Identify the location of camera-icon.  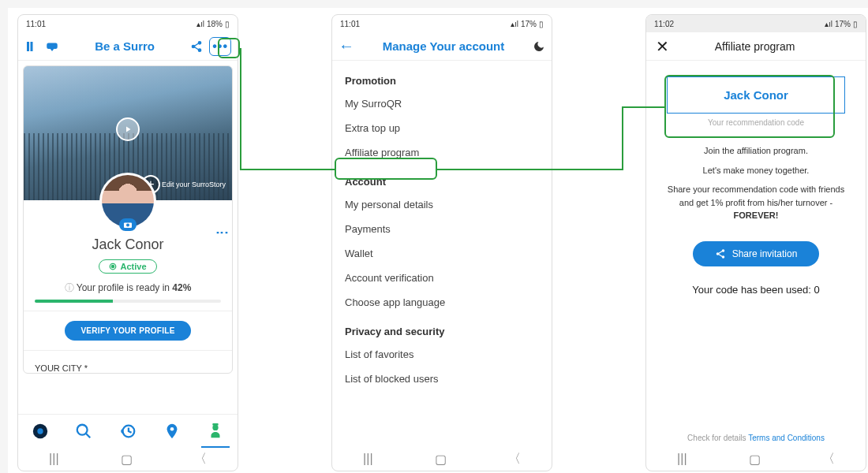
(128, 225).